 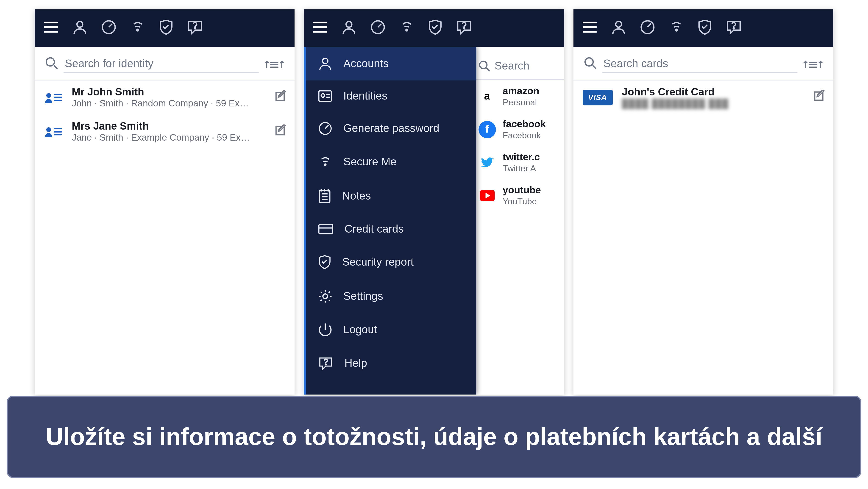 What do you see at coordinates (169, 131) in the screenshot?
I see `identity-text: Mrs Jane Smith Jane · Smith · Example Co…` at bounding box center [169, 131].